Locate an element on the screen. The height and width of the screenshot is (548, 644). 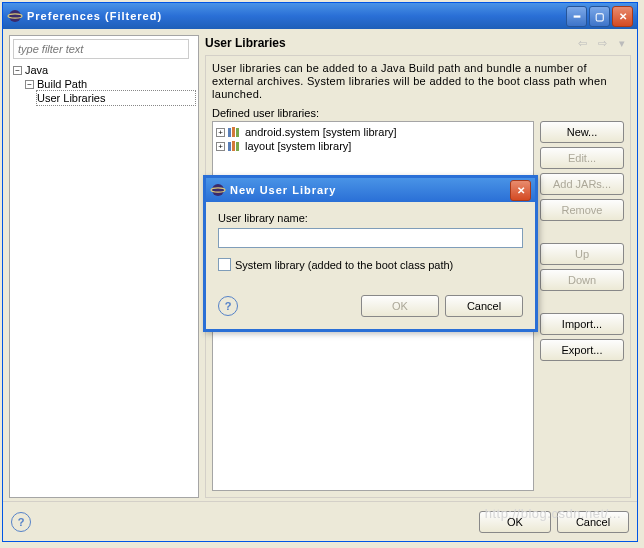
dialog-cancel-button: Cancel is located at coordinates (484, 306).